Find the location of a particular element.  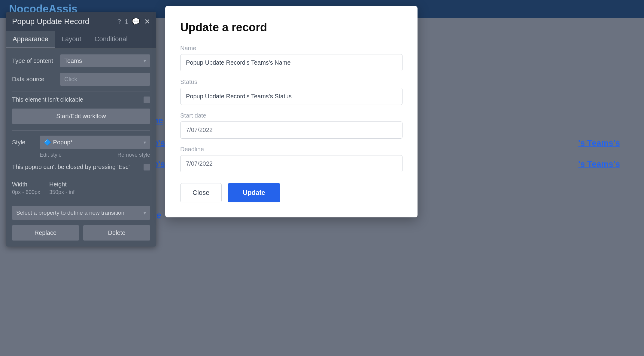

clickable-row: This element isn't clickable is located at coordinates (81, 100).